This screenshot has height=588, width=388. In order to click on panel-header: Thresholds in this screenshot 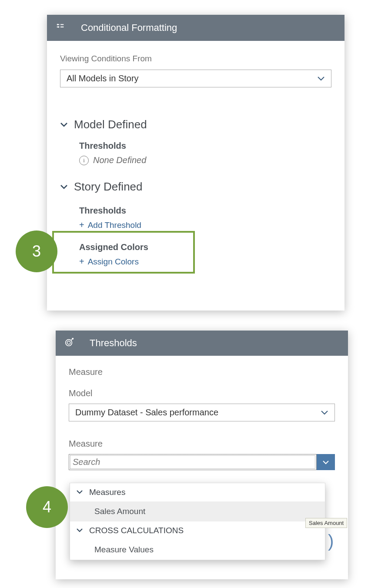, I will do `click(202, 343)`.